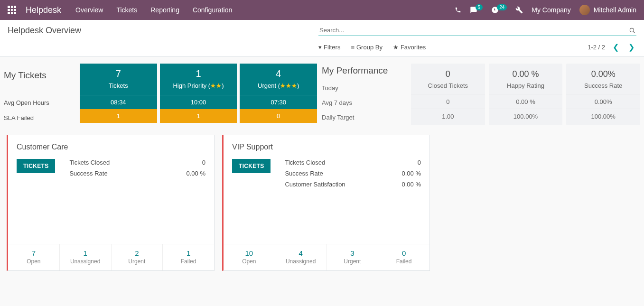  I want to click on kcard-body: VIP SupportTICKETSTickets Closed0Success…, so click(327, 190).